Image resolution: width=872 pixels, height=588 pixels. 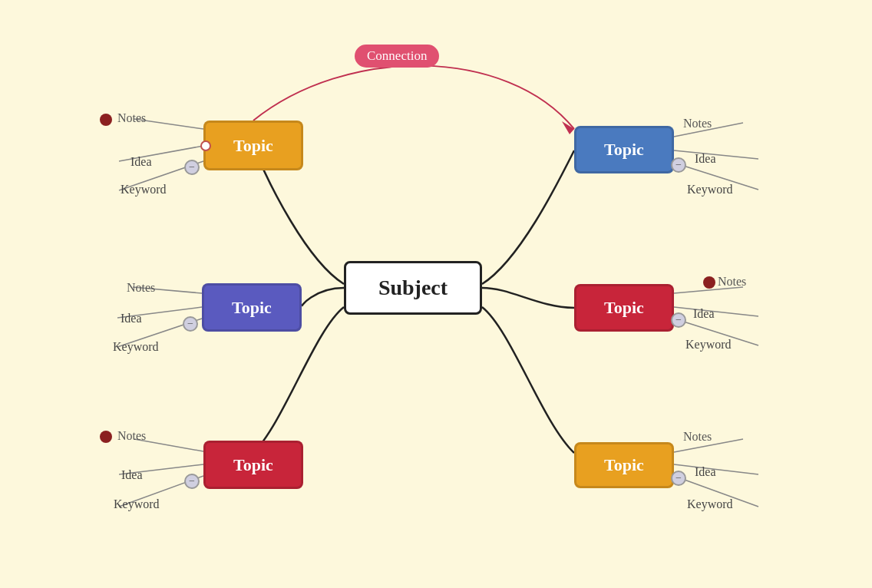 I want to click on topic-node-top-right: Topic, so click(x=624, y=150).